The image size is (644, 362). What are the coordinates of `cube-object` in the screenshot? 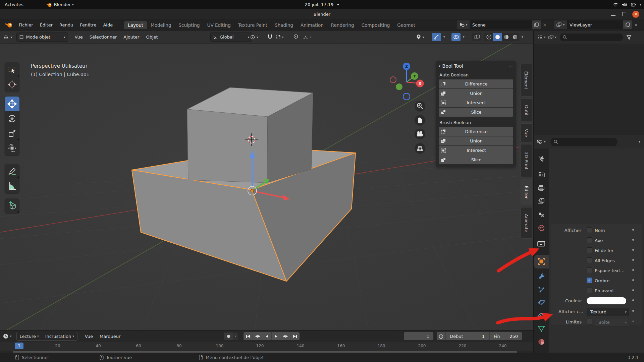 It's located at (250, 135).